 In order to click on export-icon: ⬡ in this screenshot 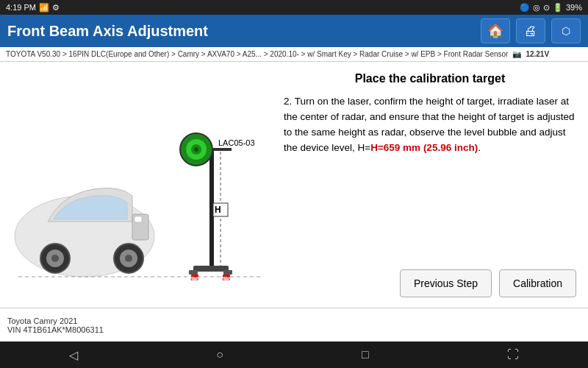, I will do `click(566, 31)`.